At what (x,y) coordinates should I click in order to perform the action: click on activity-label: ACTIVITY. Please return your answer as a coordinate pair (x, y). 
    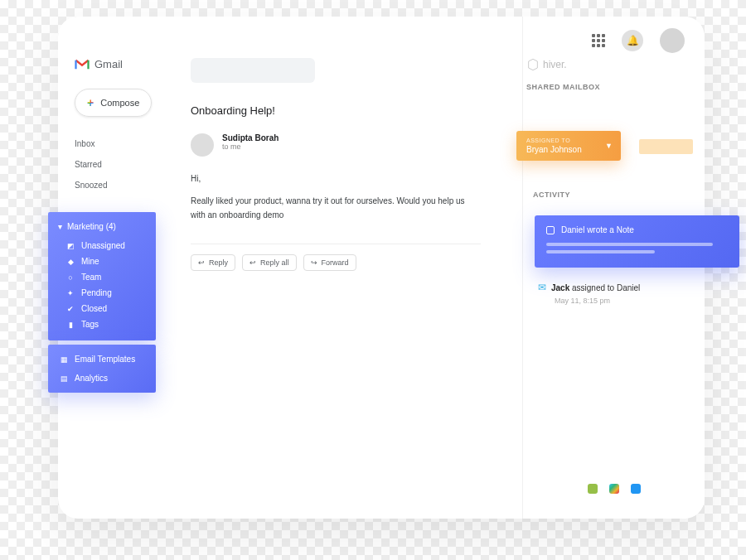
    Looking at the image, I should click on (613, 195).